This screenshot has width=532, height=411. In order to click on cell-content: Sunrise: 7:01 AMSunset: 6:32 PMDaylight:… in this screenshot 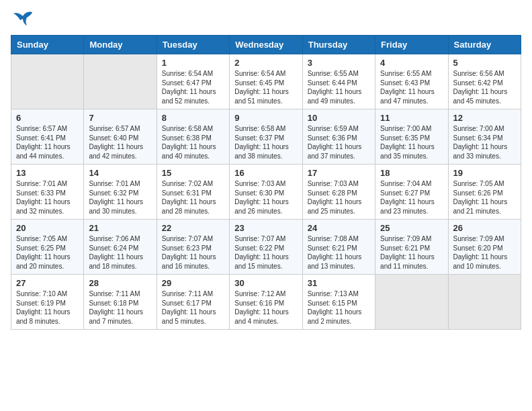, I will do `click(120, 197)`.